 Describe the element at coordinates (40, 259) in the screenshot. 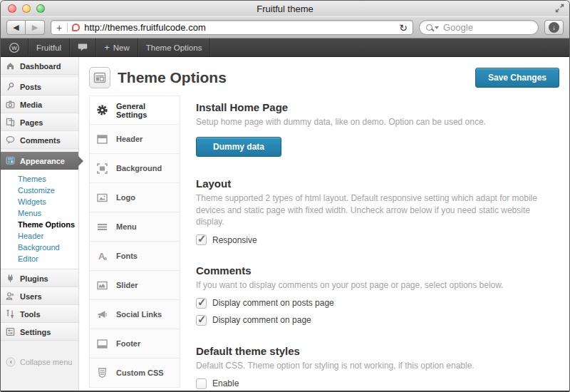

I see `submenu-editor: Editor` at that location.